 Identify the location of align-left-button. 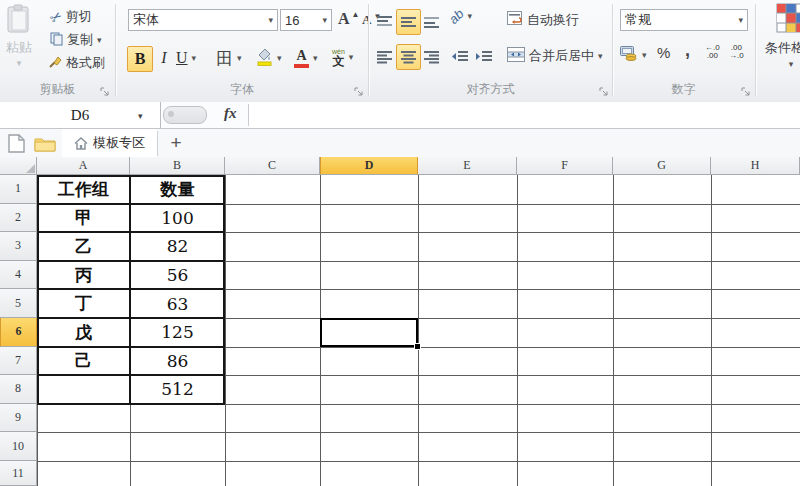
(384, 56).